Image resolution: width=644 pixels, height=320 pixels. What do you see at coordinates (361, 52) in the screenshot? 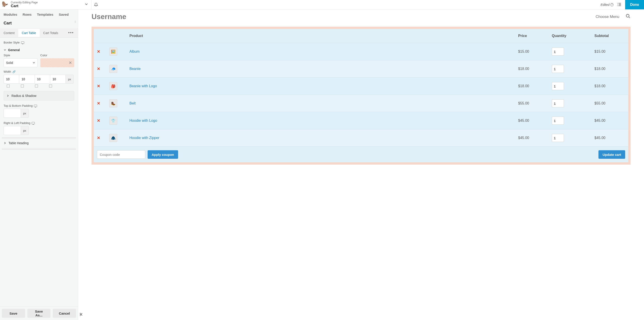
I see `table-row: ✕ 🖼️ Album $15.00 $15.00` at bounding box center [361, 52].